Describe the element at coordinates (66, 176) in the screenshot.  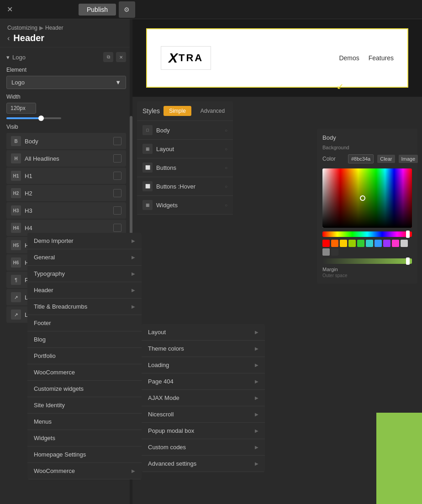
I see `typo-item-h1: H1 H1` at that location.